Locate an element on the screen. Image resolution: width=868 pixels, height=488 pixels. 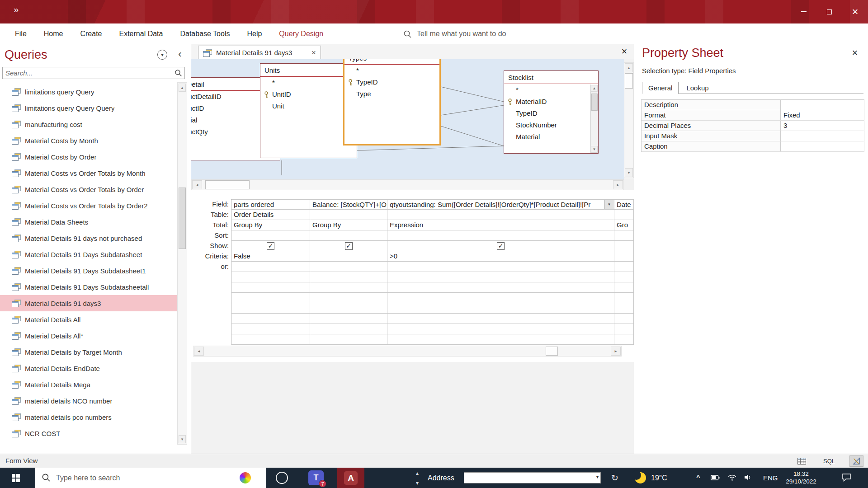
table-field: UnitID is located at coordinates (308, 94).